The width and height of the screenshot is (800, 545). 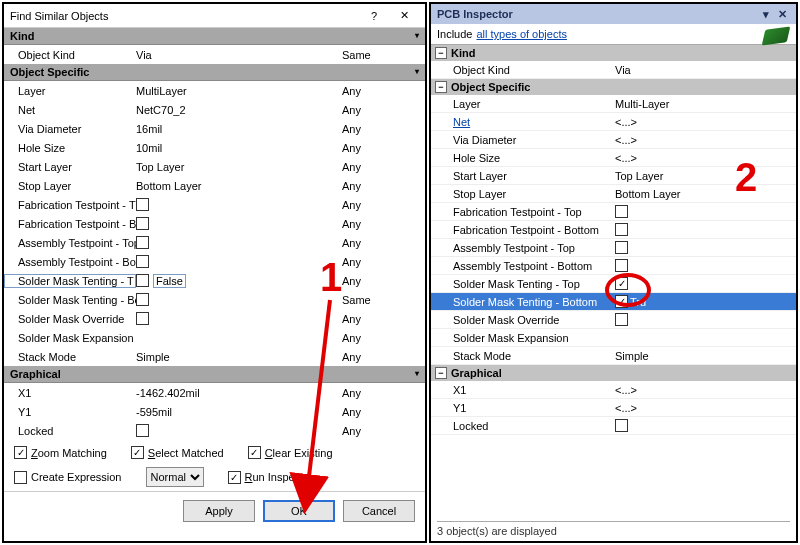 What do you see at coordinates (237, 186) in the screenshot?
I see `property-value: Bottom Layer` at bounding box center [237, 186].